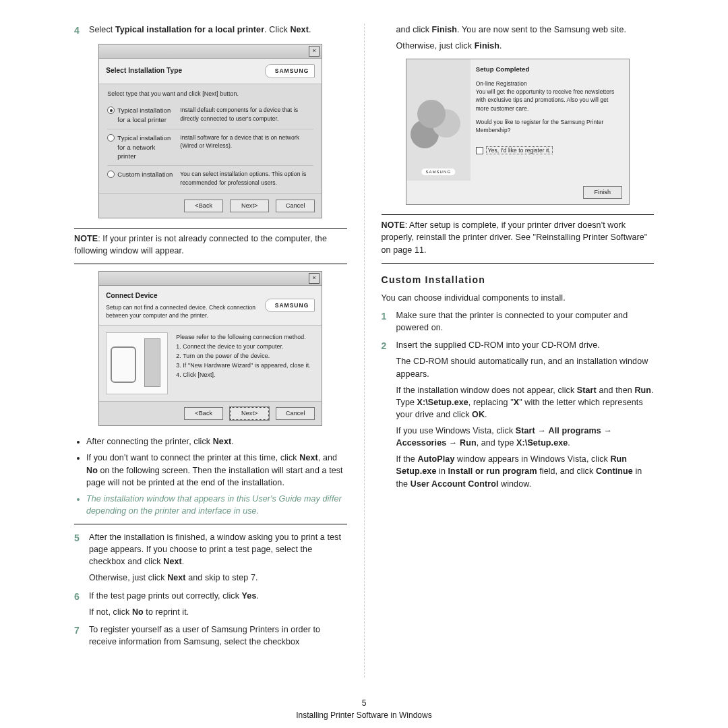 The image size is (728, 728). I want to click on dialog-select-install-type: × Select Installation Type SAMSUNG Selec…, so click(210, 131).